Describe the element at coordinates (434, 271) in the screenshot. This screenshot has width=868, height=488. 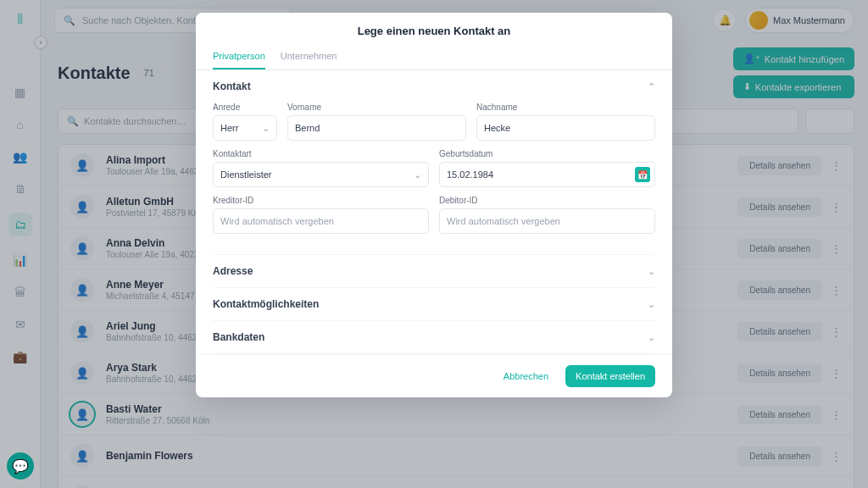
I see `section-adresse-header: Adresse⌄` at that location.